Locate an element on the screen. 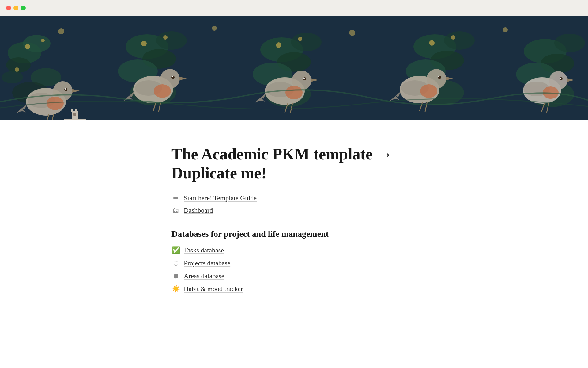  top-links-section: ➡ Start here! Template Guide 🗂 Dashboard is located at coordinates (294, 204).